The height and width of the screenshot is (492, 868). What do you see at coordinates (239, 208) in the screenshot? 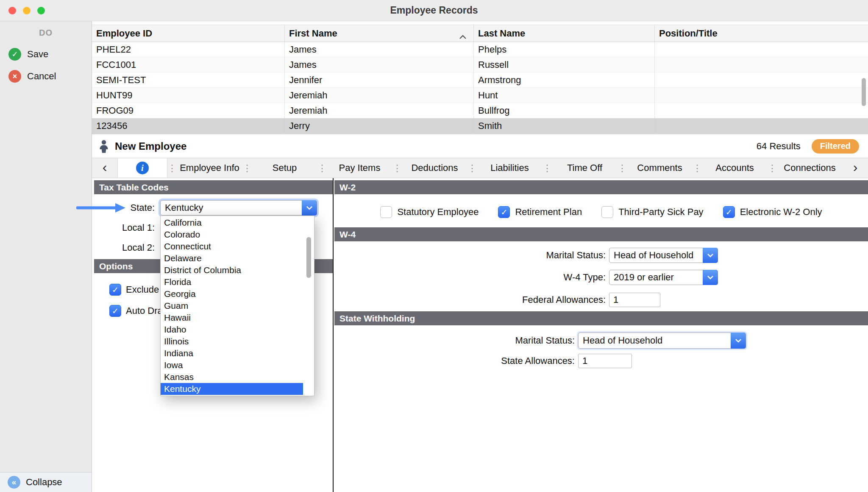
I see `state-dropdown: Kentucky` at bounding box center [239, 208].